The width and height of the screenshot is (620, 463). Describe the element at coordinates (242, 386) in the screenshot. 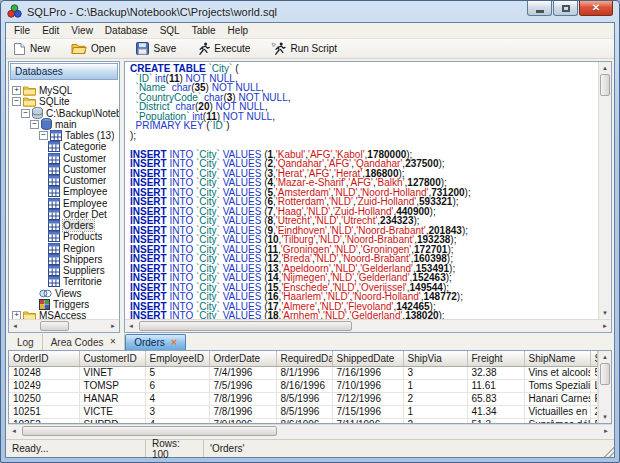

I see `table-cell: 7/5/1996` at that location.